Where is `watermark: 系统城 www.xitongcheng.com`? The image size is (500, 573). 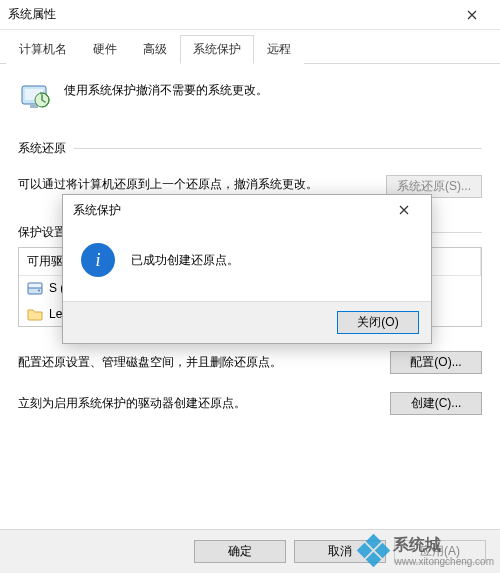 watermark: 系统城 www.xitongcheng.com is located at coordinates (428, 551).